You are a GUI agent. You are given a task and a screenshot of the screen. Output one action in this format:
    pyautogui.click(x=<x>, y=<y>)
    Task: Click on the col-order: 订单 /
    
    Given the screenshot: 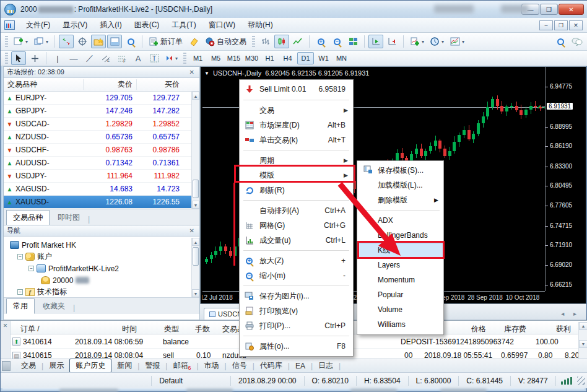 What is the action you would take?
    pyautogui.click(x=30, y=329)
    